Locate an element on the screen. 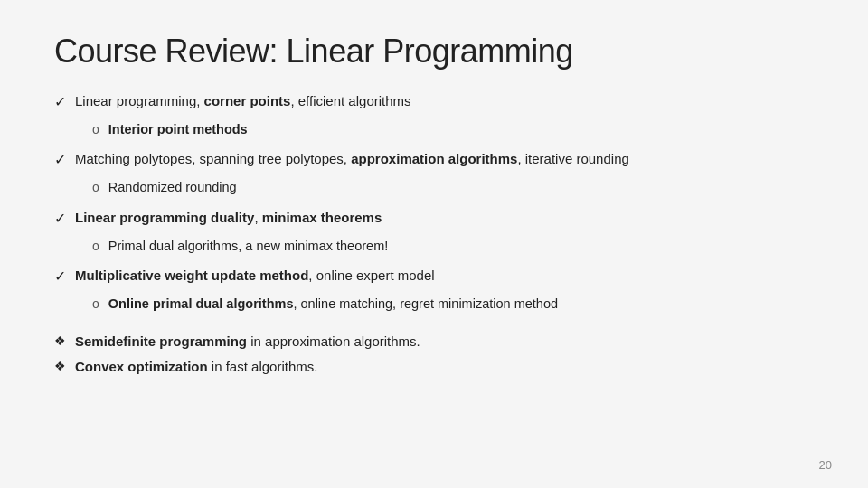 Image resolution: width=868 pixels, height=488 pixels. bullet-text-1: Linear programming, corner points, effic… is located at coordinates (243, 101).